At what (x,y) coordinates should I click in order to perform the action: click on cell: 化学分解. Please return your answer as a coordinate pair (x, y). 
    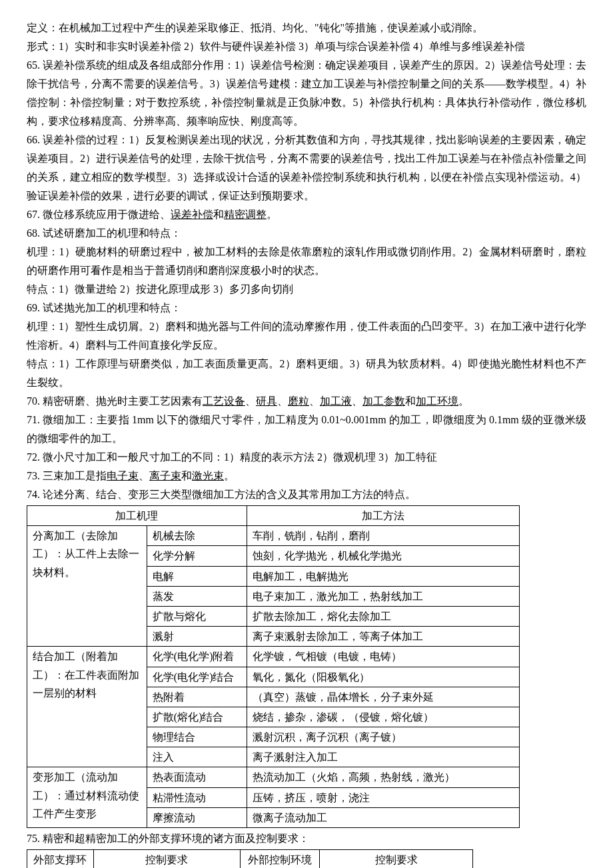
    Looking at the image, I should click on (197, 556).